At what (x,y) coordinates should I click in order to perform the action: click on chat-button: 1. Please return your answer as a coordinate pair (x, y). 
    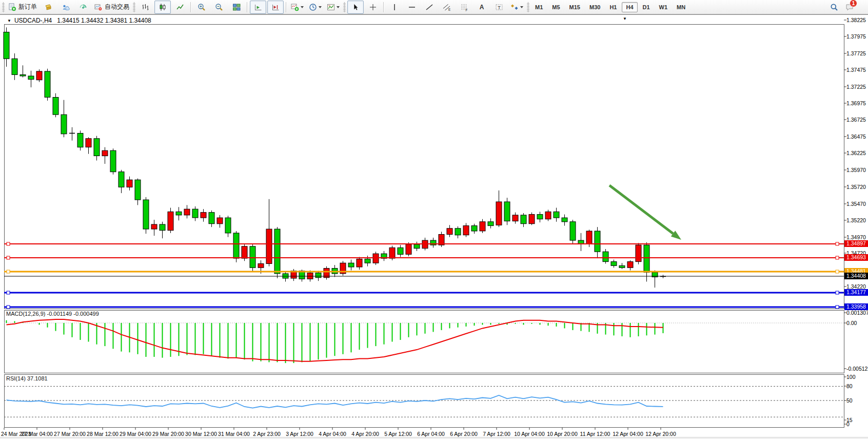
    Looking at the image, I should click on (854, 7).